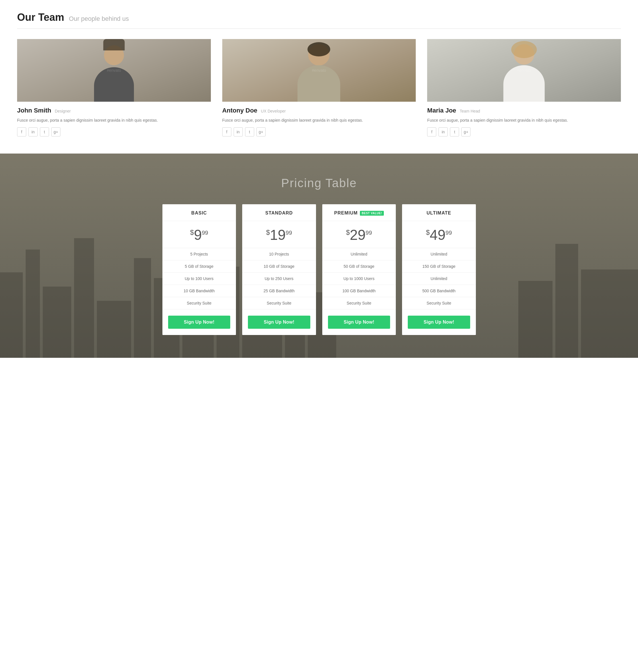 The height and width of the screenshot is (672, 638). I want to click on team-grid: #envato John Smith Designer Fusce orci a…, so click(319, 88).